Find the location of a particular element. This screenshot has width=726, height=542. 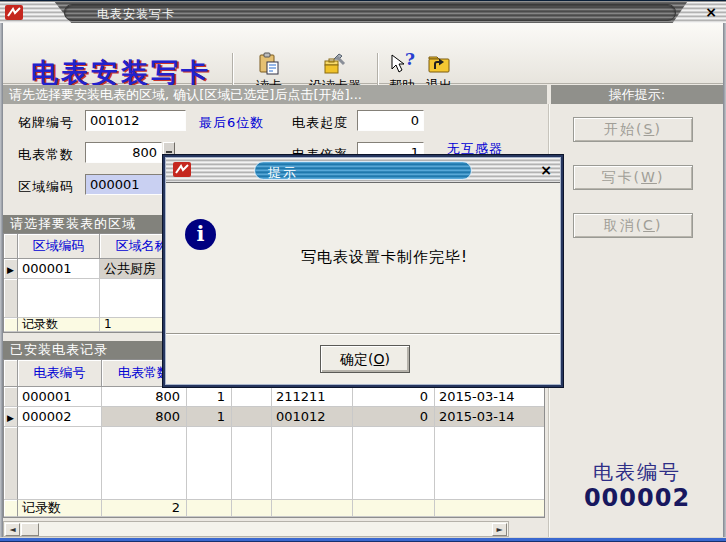

ops-panel-title: 操作提示: is located at coordinates (637, 94).